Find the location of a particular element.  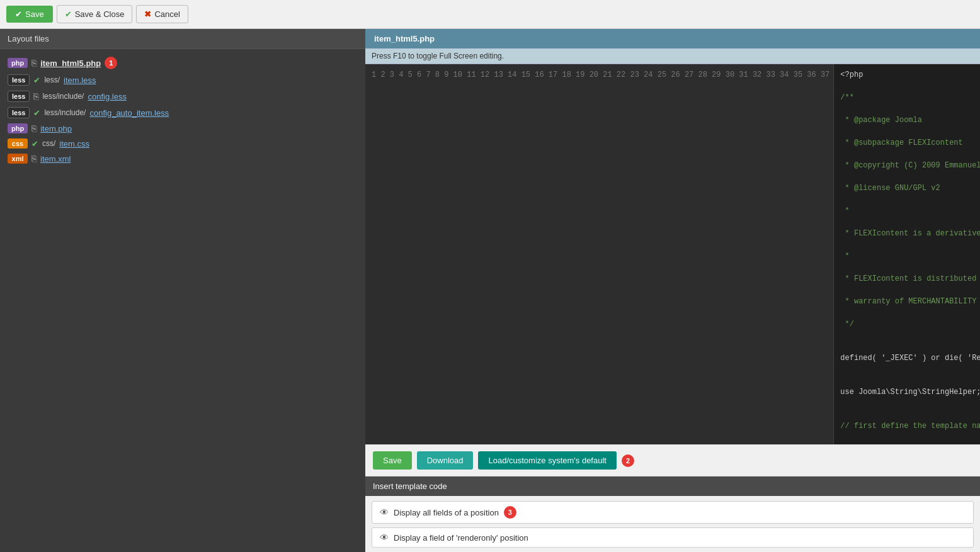

code-line: * @copyright (C) 2009 Emmanuel Danan - w… is located at coordinates (907, 166).